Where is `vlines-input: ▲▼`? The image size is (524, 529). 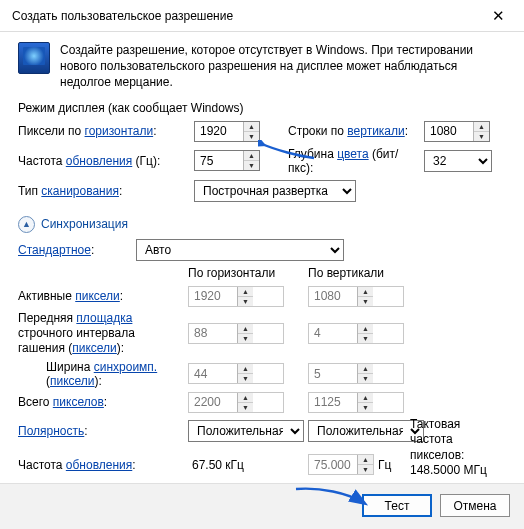
vlines-input: ▲▼ is located at coordinates (457, 132).